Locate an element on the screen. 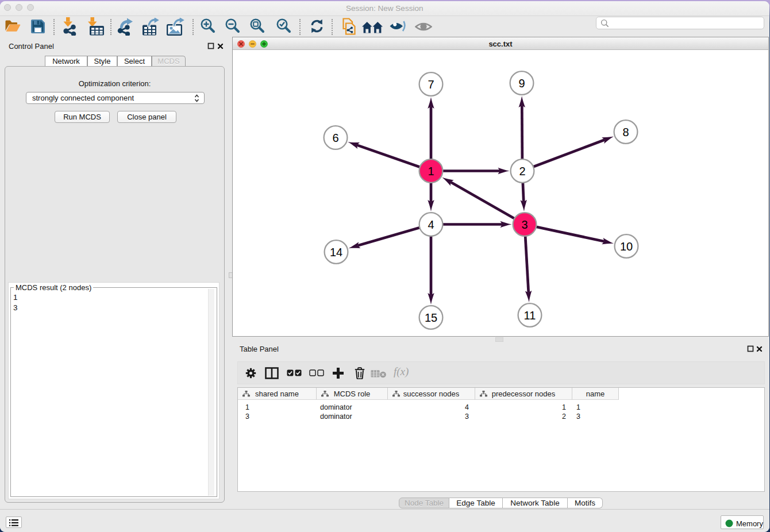 This screenshot has width=770, height=532. svg-text: 9 is located at coordinates (522, 83).